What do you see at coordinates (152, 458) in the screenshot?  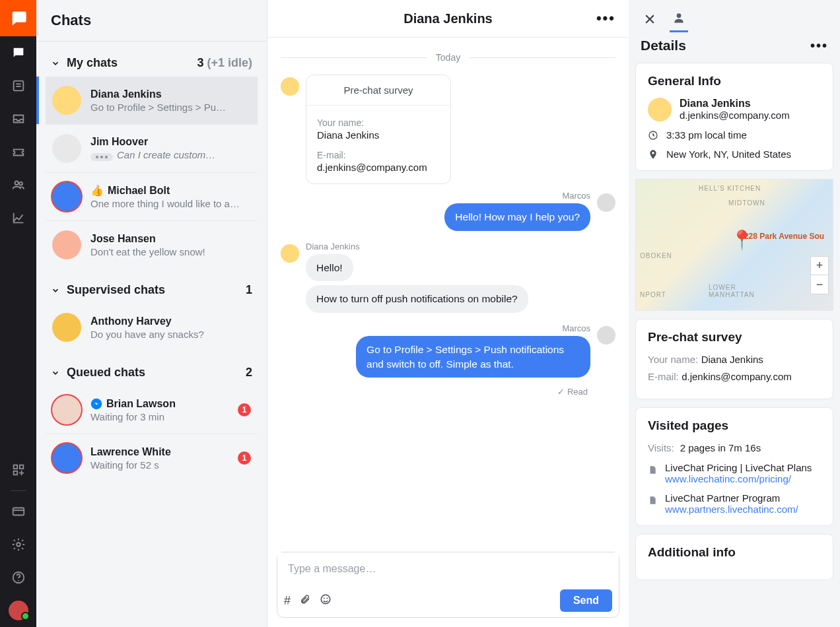 I see `chat-item-lawrence: Lawrence White Waiting for 52 s 1` at bounding box center [152, 458].